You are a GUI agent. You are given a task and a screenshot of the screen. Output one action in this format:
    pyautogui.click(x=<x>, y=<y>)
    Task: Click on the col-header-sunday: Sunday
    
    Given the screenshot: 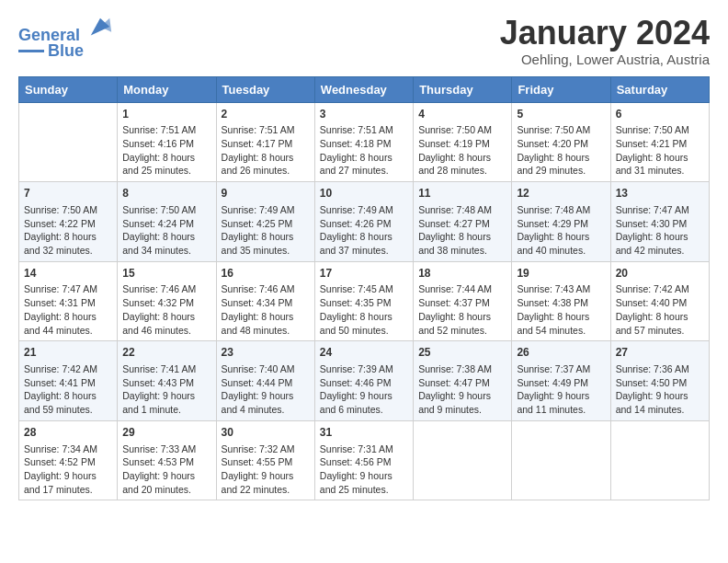 What is the action you would take?
    pyautogui.click(x=68, y=89)
    